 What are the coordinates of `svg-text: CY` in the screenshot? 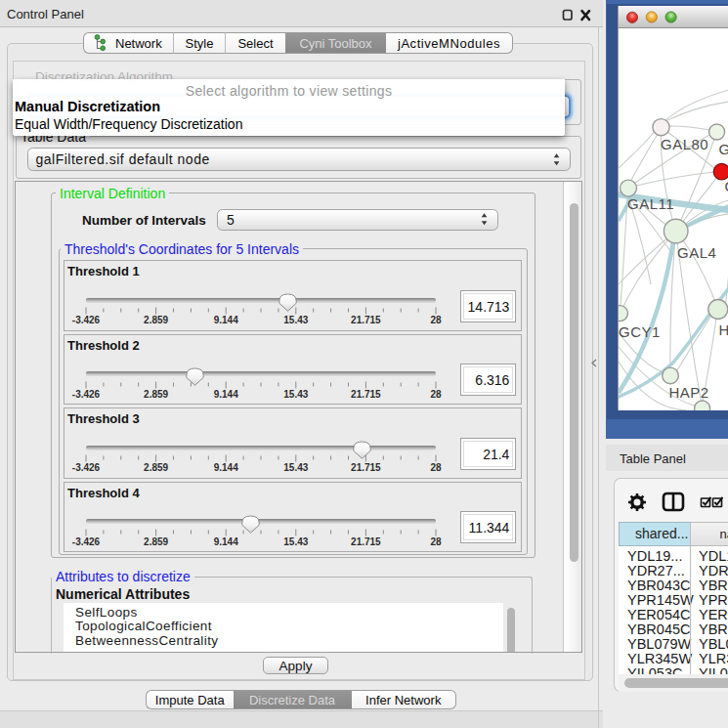 It's located at (727, 186).